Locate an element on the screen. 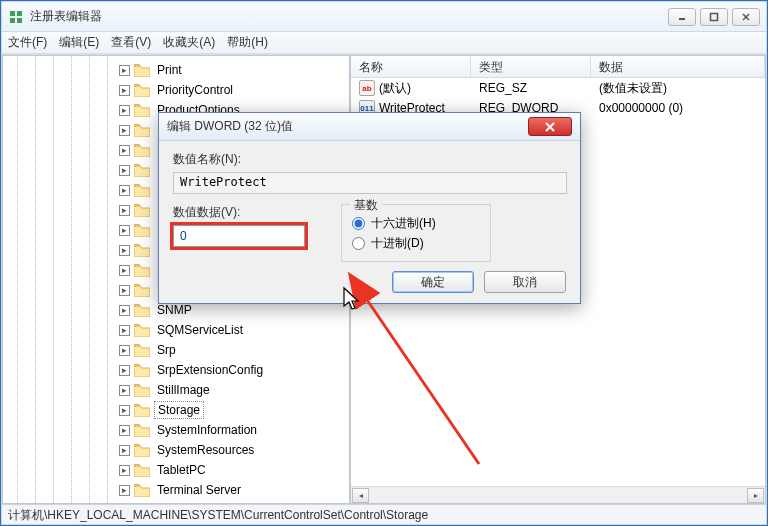 This screenshot has width=768, height=526. value-data: (数值未设置) is located at coordinates (678, 88).